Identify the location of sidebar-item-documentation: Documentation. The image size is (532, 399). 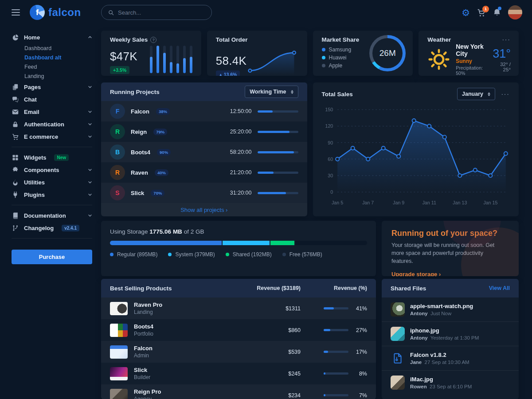
(52, 215).